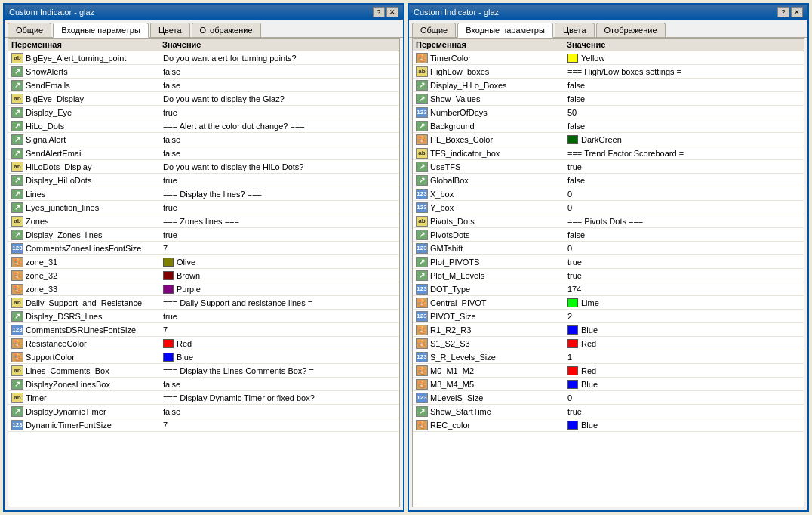 The height and width of the screenshot is (515, 812). Describe the element at coordinates (608, 276) in the screenshot. I see `table-row: ↗Plot_M_Levelstrue` at that location.